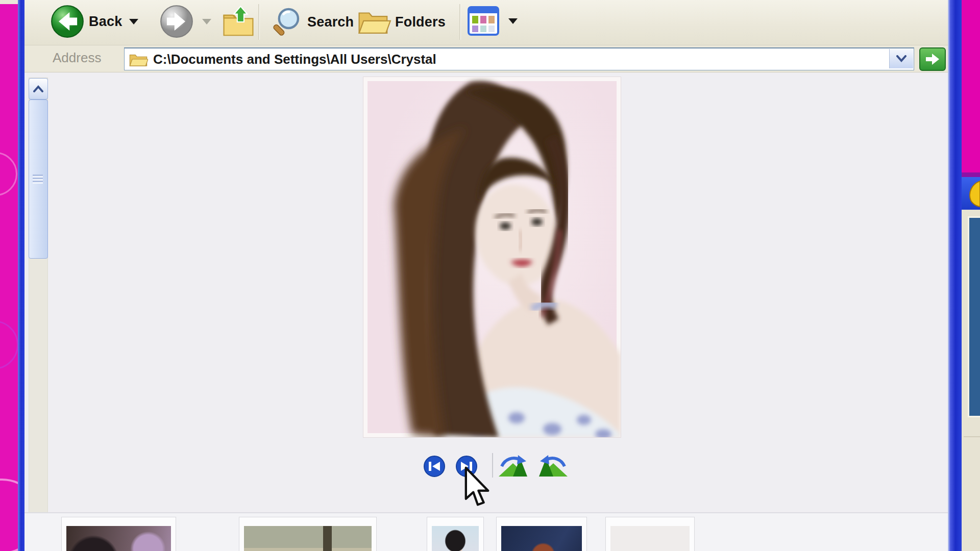 The height and width of the screenshot is (551, 980). What do you see at coordinates (971, 193) in the screenshot?
I see `peek-window-logo-icon` at bounding box center [971, 193].